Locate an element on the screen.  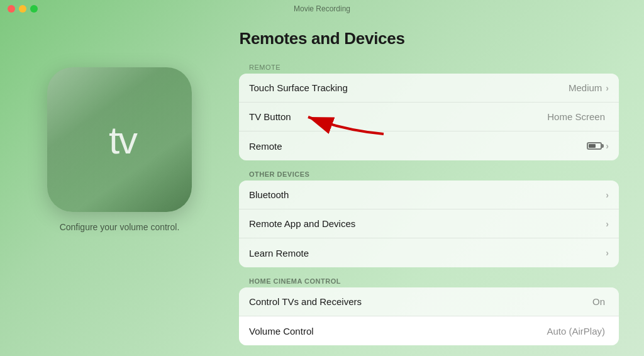
learn-remote-chevron-icon: › is located at coordinates (608, 253).